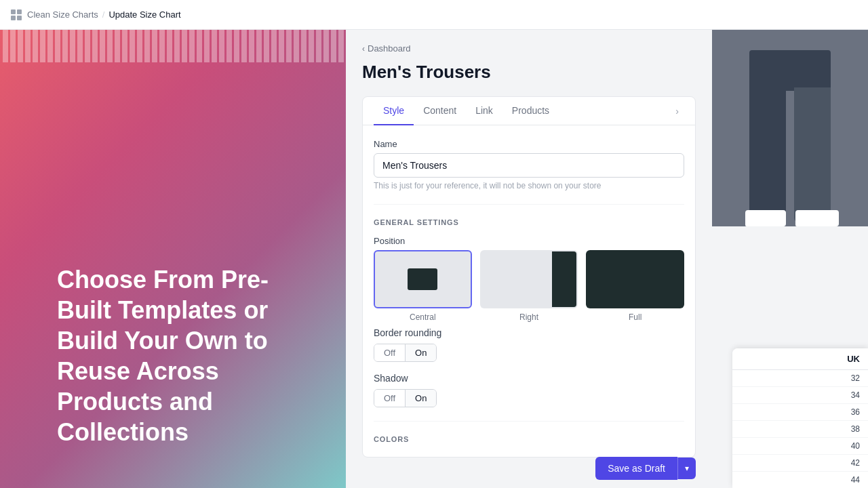 This screenshot has height=488, width=868. What do you see at coordinates (800, 480) in the screenshot?
I see `size-chart-row: 44` at bounding box center [800, 480].